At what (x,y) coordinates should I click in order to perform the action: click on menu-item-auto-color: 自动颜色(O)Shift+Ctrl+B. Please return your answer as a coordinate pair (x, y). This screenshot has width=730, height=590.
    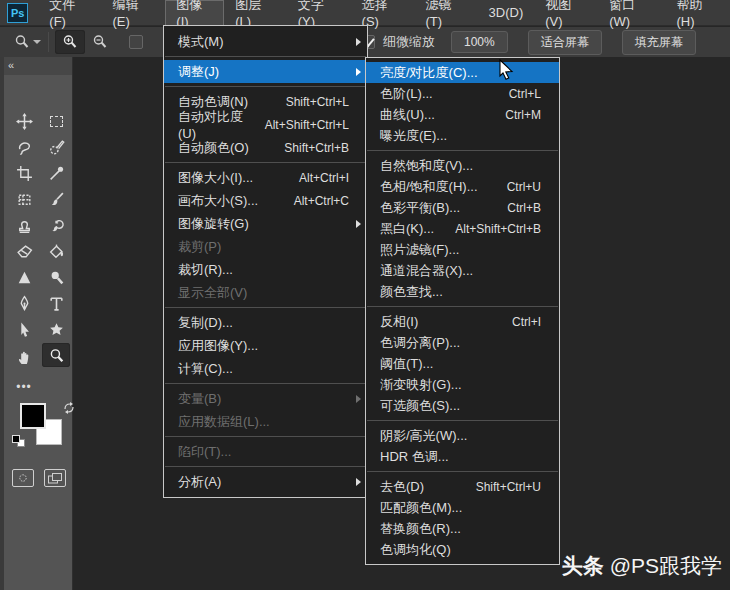
    Looking at the image, I should click on (266, 148).